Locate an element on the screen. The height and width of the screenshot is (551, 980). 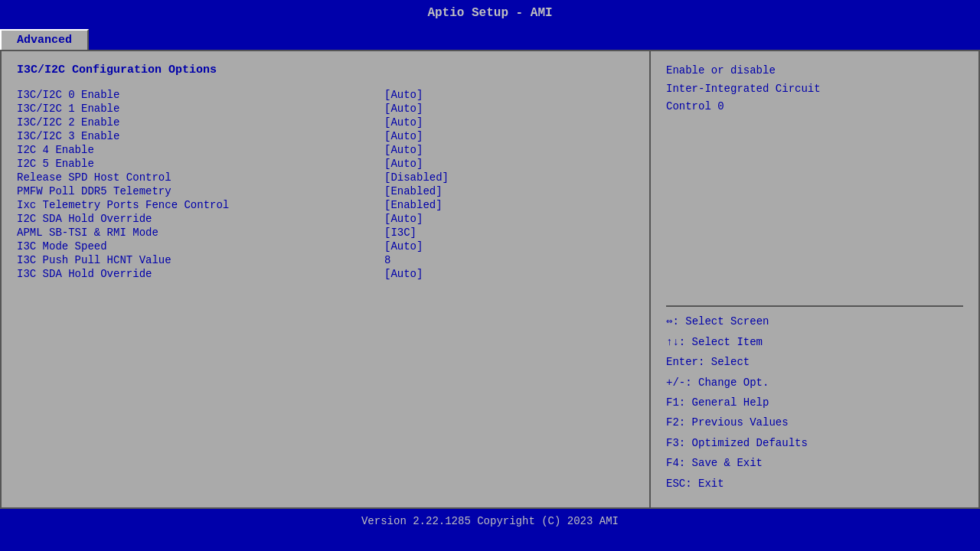
section-title: I3C/I2C Configuration Options is located at coordinates (325, 70).